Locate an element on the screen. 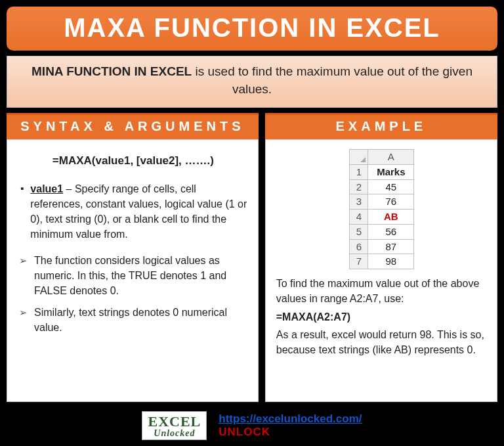 This screenshot has height=446, width=504. footer: EXCEL Unlocked https://excelunlocked.com… is located at coordinates (252, 424).